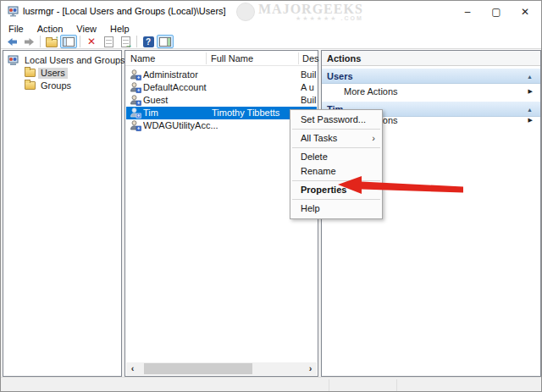 This screenshot has height=392, width=542. I want to click on actions-section-users-label: Users, so click(340, 76).